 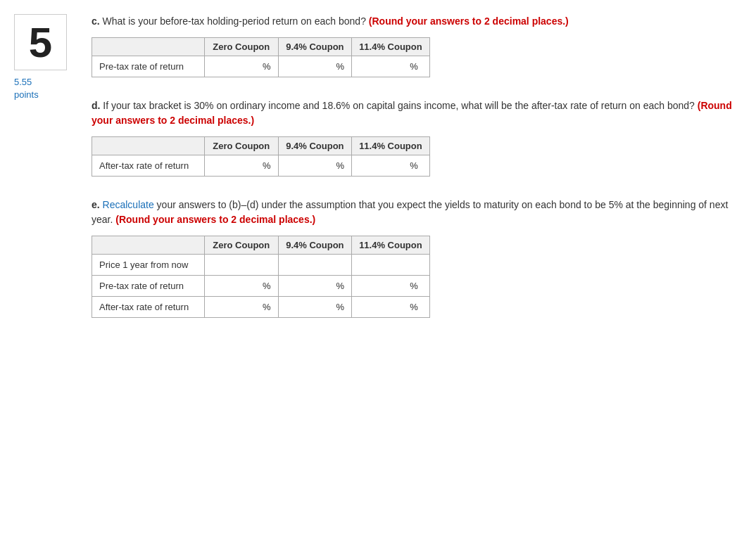 What do you see at coordinates (149, 307) in the screenshot?
I see `e-aftertax-label: After-tax rate of return` at bounding box center [149, 307].